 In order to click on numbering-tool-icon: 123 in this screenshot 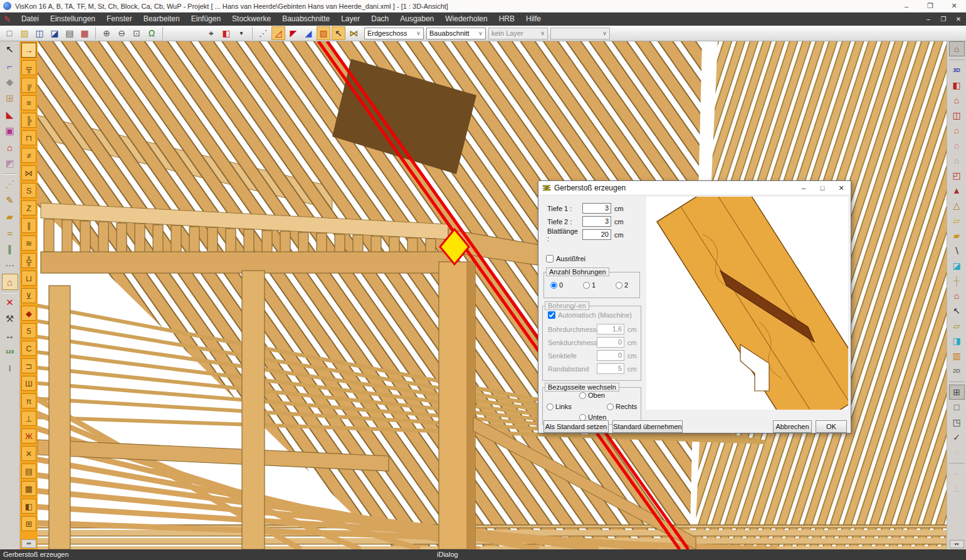, I will do `click(10, 351)`.